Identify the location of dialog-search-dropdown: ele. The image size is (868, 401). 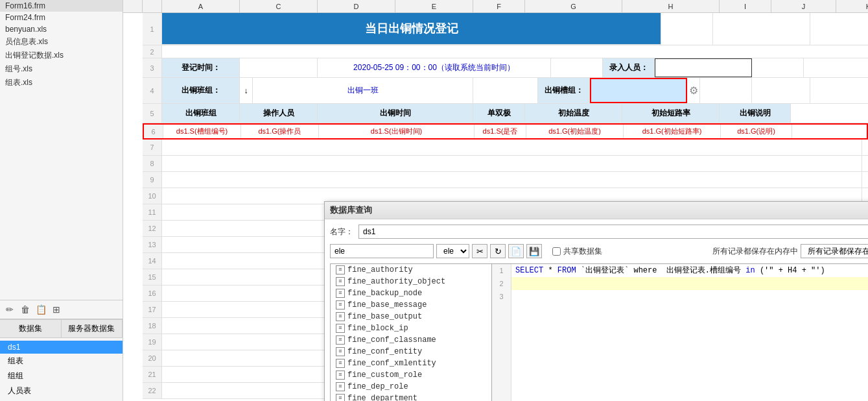
(452, 251).